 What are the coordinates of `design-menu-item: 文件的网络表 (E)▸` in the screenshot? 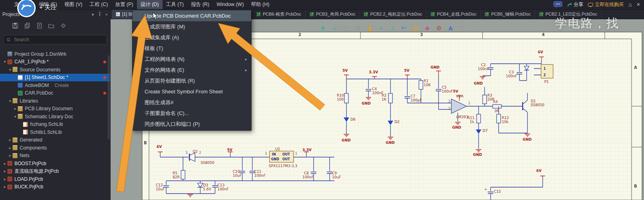 It's located at (192, 70).